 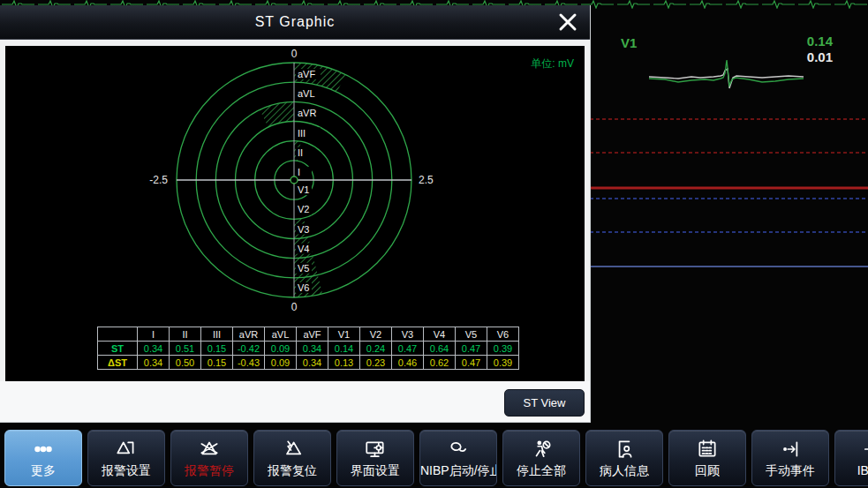 I want to click on svg-text: 2.5, so click(x=426, y=180).